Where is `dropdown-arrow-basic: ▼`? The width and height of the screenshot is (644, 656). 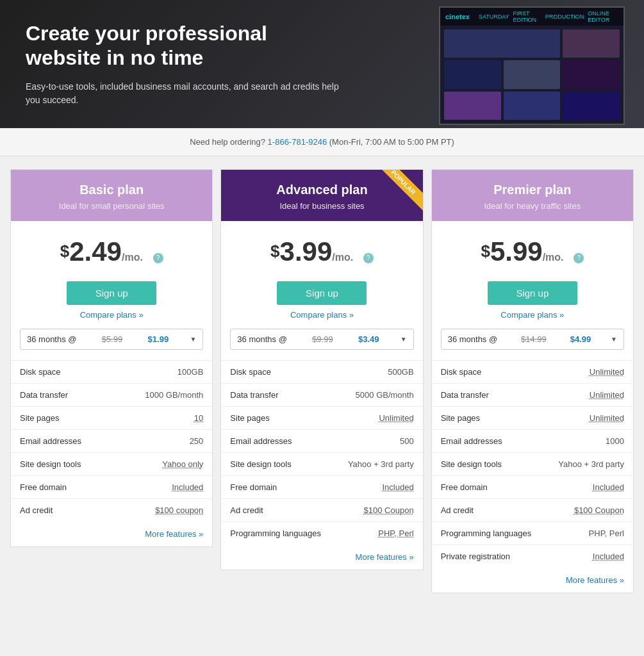 dropdown-arrow-basic: ▼ is located at coordinates (193, 340).